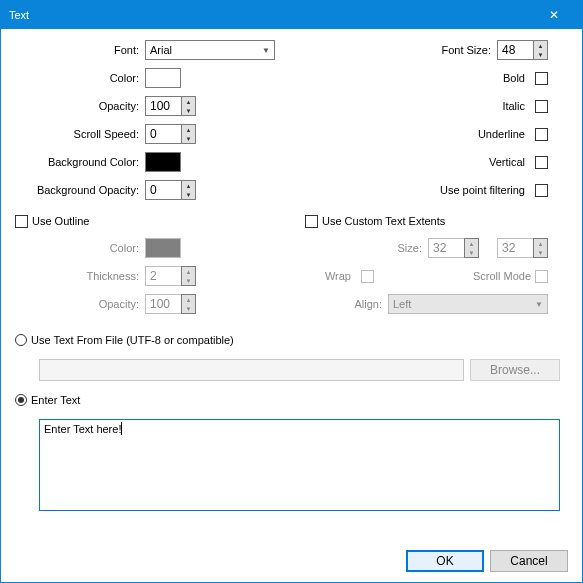 Image resolution: width=583 pixels, height=583 pixels. Describe the element at coordinates (210, 50) in the screenshot. I see `font-select: Arial ▼` at that location.